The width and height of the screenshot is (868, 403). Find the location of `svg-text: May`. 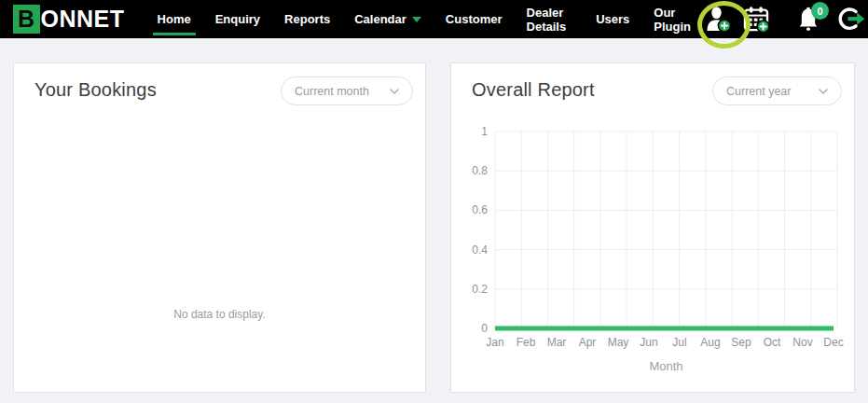

svg-text: May is located at coordinates (619, 342).